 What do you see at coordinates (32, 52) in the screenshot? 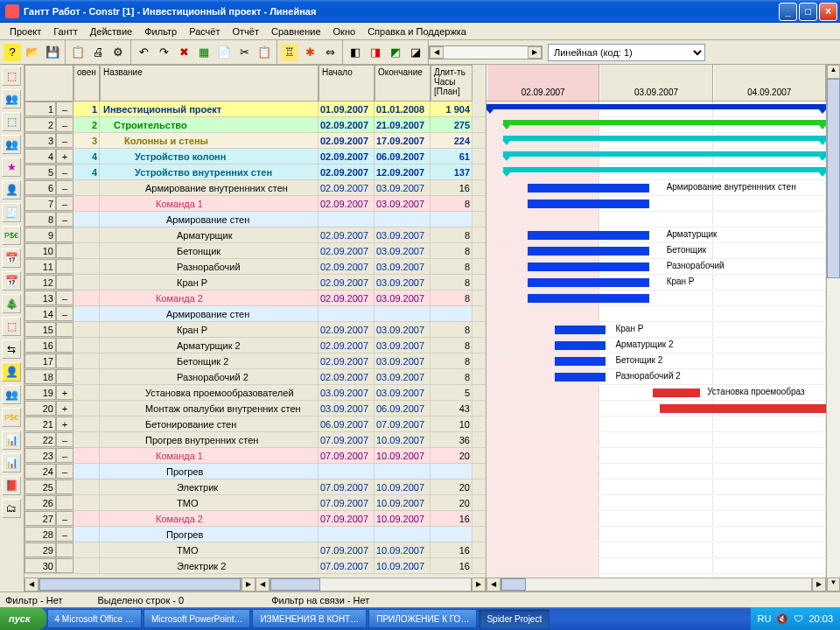
I see `open-button: 📂` at bounding box center [32, 52].